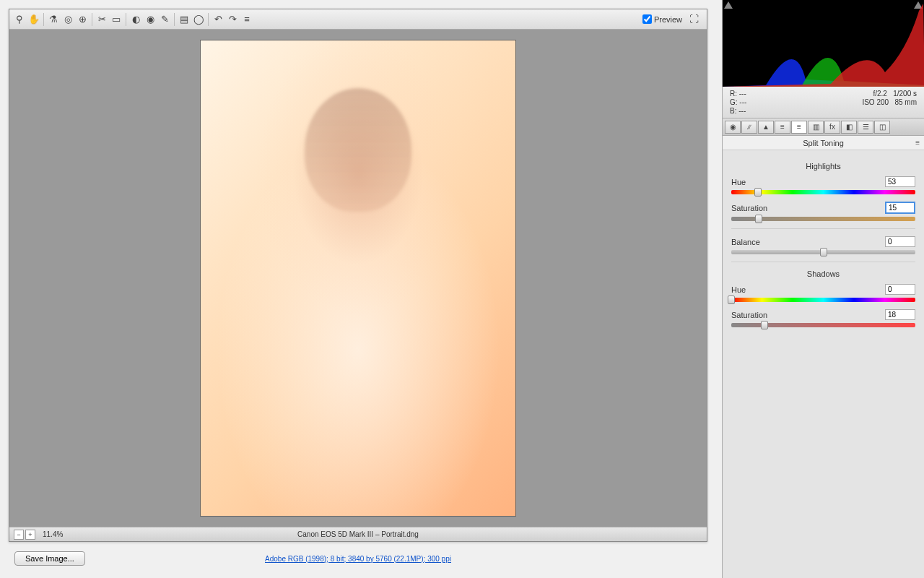 Image resolution: width=924 pixels, height=578 pixels. Describe the element at coordinates (668, 20) in the screenshot. I see `preview-label: Preview` at that location.